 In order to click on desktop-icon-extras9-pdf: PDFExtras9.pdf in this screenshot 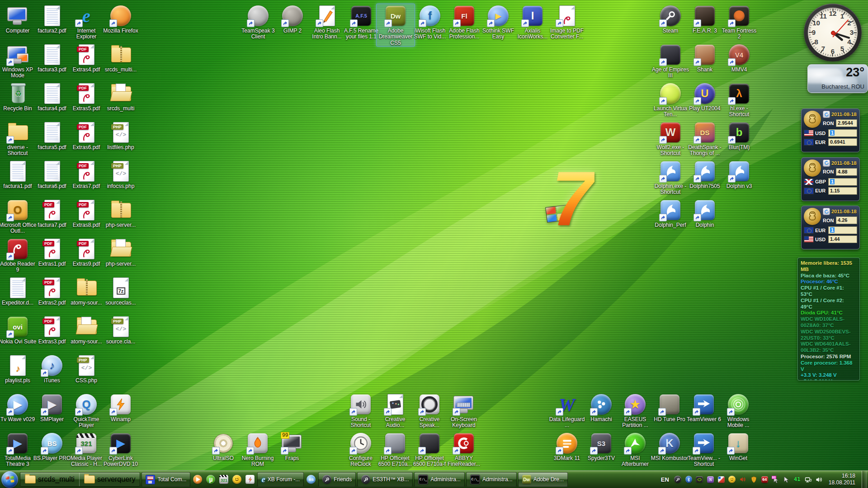, I will do `click(86, 252)`.